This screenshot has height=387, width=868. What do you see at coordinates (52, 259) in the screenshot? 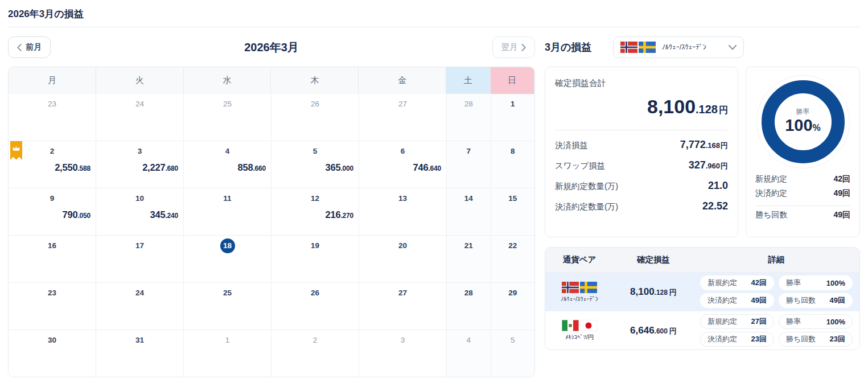
I see `calendar-day-cell: 16` at bounding box center [52, 259].